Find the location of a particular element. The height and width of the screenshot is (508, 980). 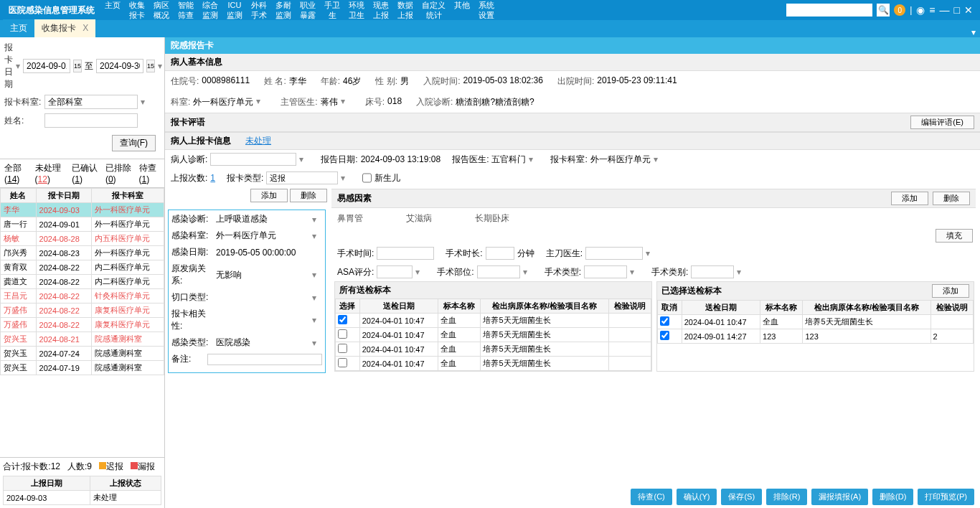

part-input is located at coordinates (499, 272).